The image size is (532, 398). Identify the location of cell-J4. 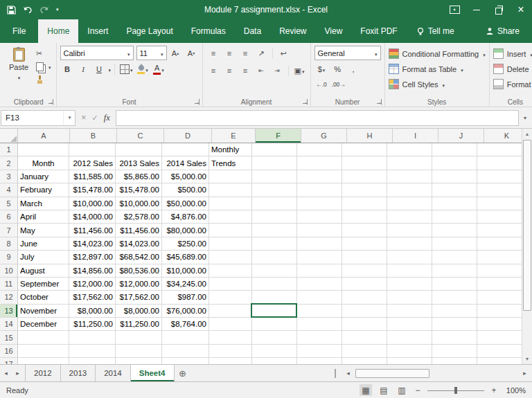
(454, 190).